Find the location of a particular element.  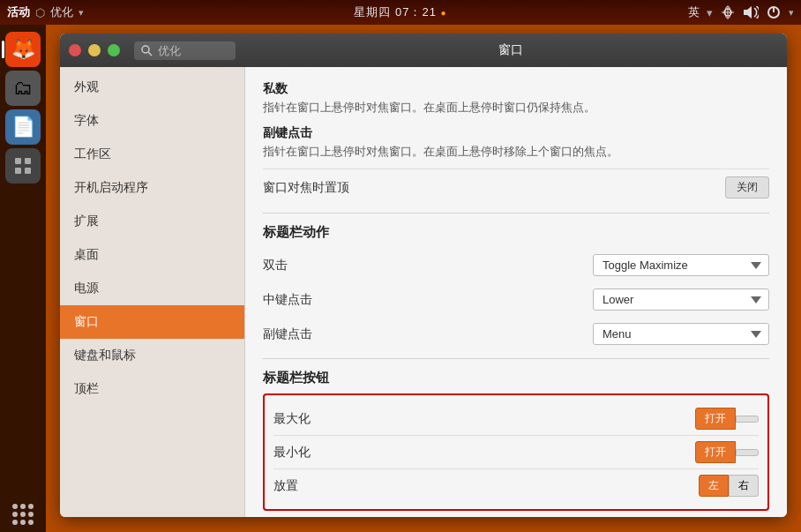

sidebar-item-extensions: 扩展 is located at coordinates (152, 221).